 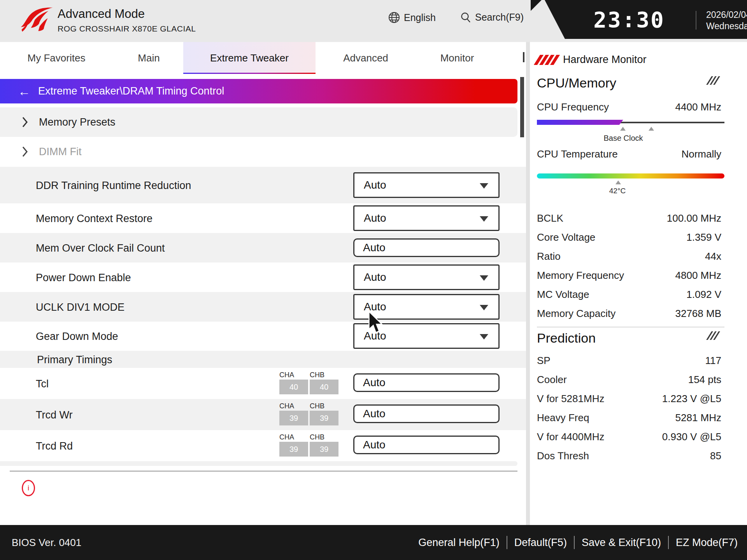 What do you see at coordinates (294, 418) in the screenshot?
I see `cha-value: 39` at bounding box center [294, 418].